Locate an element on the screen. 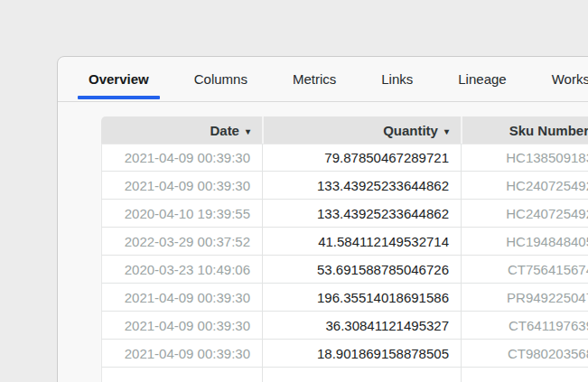 Image resolution: width=588 pixels, height=382 pixels. column-label: Sku Number is located at coordinates (549, 130).